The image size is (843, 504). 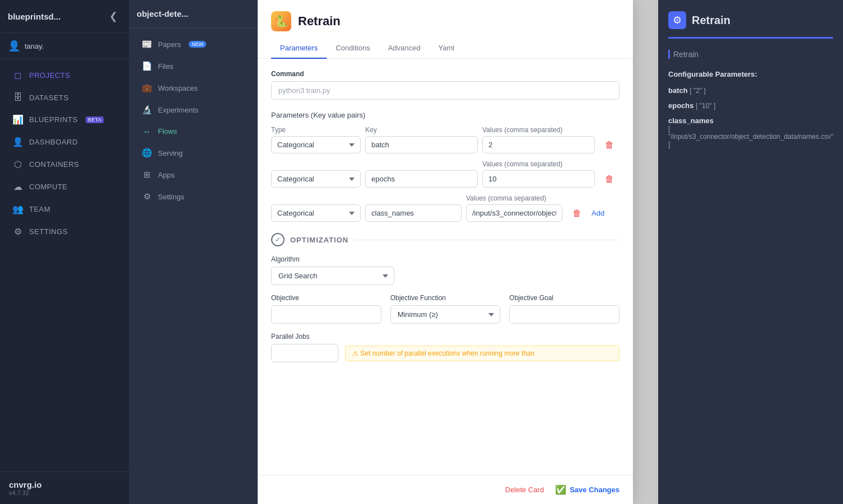 I want to click on sidebar-item-label: BLUEPRINTS, so click(x=54, y=120).